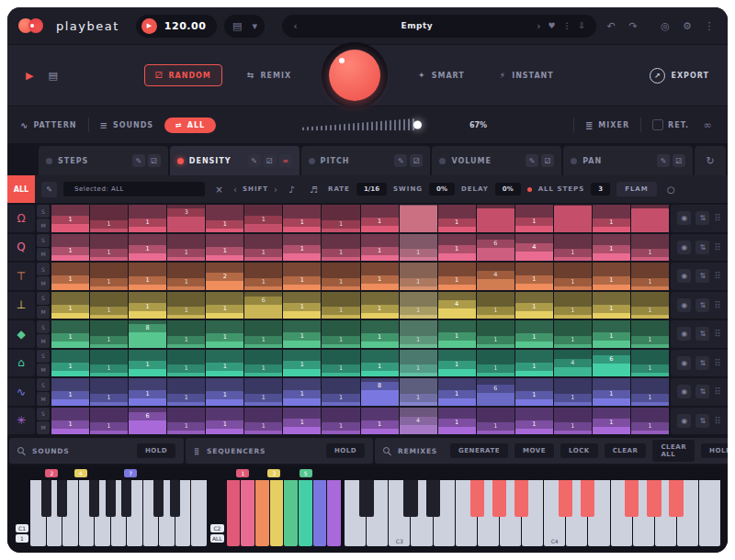  What do you see at coordinates (417, 125) in the screenshot?
I see `randomness-slider-handle` at bounding box center [417, 125].